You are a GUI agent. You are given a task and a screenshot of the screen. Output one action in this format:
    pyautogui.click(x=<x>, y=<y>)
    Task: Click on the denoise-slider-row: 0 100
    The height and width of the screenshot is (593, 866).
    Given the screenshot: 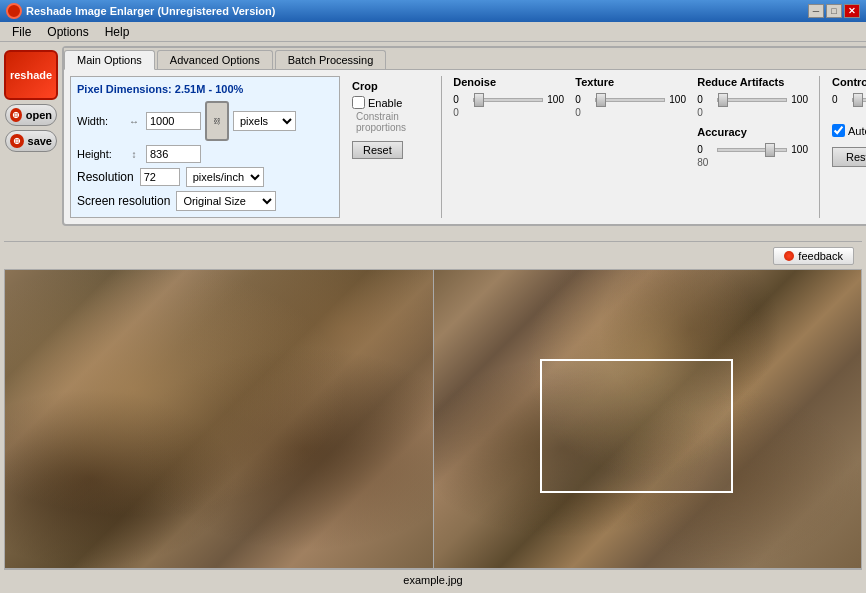 What is the action you would take?
    pyautogui.click(x=508, y=100)
    